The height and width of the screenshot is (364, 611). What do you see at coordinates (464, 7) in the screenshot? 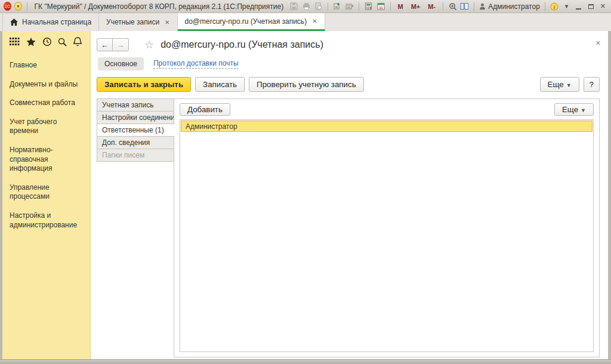
I see `split-window-icon` at bounding box center [464, 7].